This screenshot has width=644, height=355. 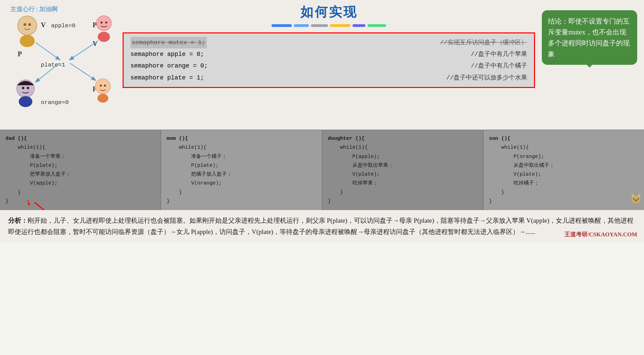 What do you see at coordinates (80, 157) in the screenshot?
I see `code-panel-dad-line-3: 准备一个苹果；` at bounding box center [80, 157].